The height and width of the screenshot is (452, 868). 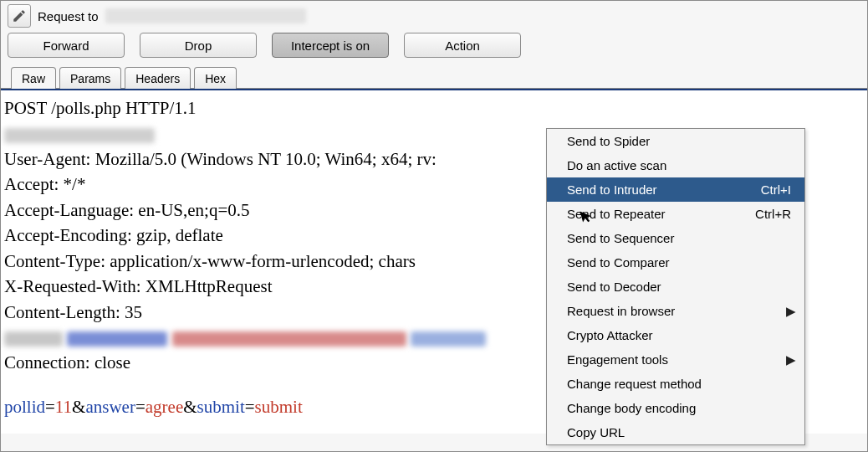 What do you see at coordinates (66, 45) in the screenshot?
I see `forward-button: Forward` at bounding box center [66, 45].